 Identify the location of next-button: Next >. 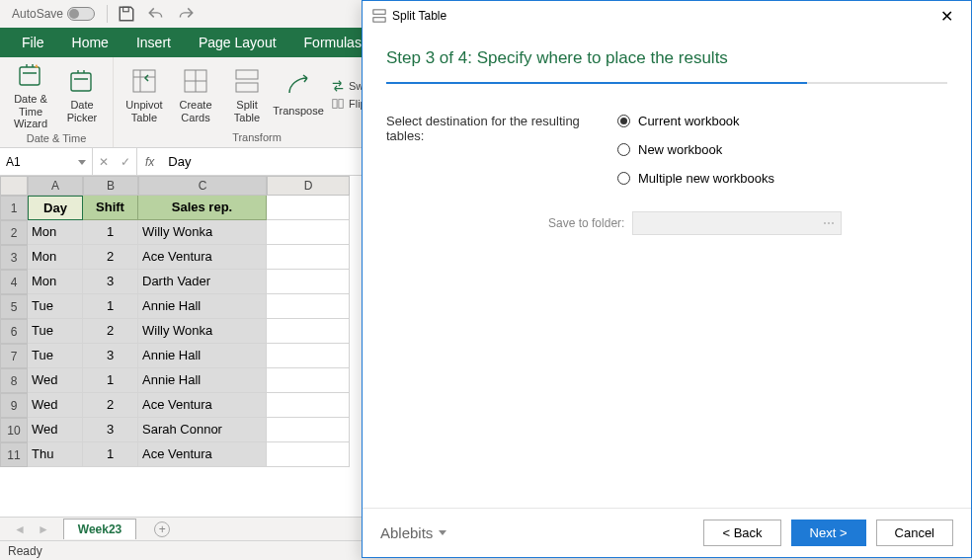
(829, 533).